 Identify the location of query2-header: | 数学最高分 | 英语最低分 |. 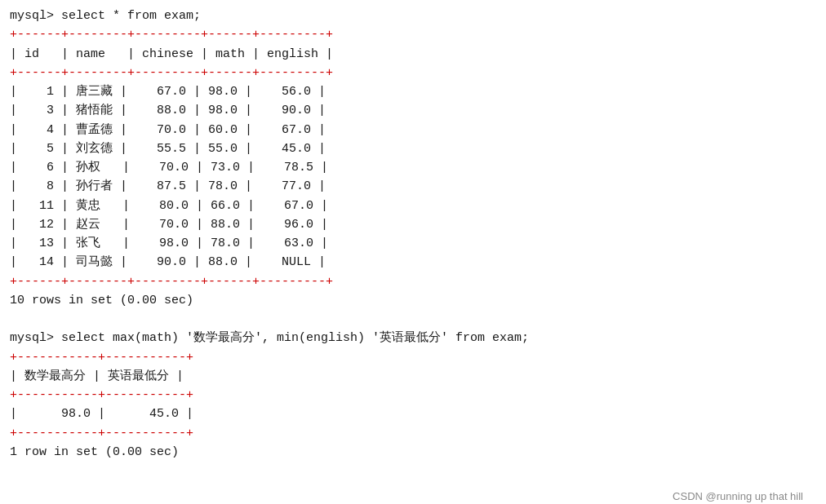
(96, 377).